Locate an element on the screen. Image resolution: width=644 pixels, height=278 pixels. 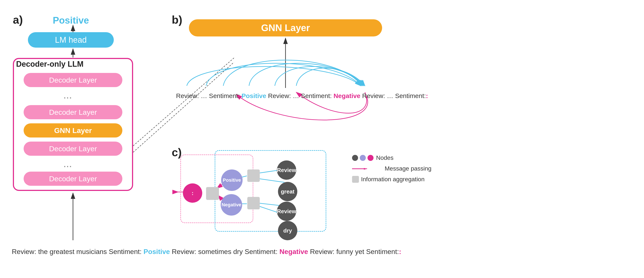
bottom-text-plain2: Review: sometimes dry Sentiment: is located at coordinates (224, 252).